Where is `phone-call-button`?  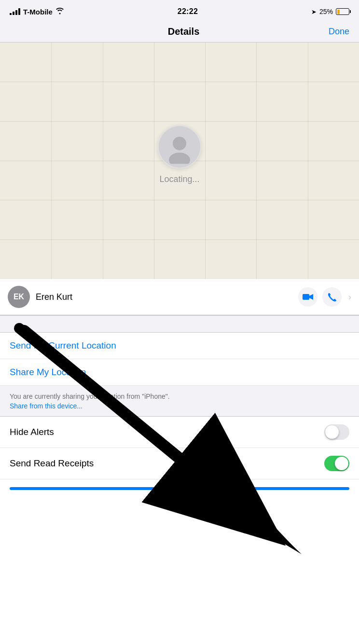 phone-call-button is located at coordinates (332, 297).